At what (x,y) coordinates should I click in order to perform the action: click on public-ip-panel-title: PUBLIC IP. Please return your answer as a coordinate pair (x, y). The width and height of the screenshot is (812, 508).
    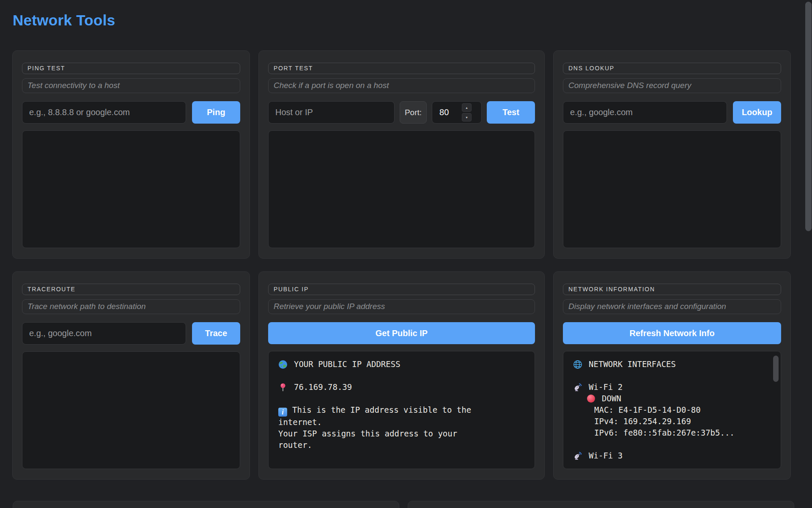
    Looking at the image, I should click on (402, 290).